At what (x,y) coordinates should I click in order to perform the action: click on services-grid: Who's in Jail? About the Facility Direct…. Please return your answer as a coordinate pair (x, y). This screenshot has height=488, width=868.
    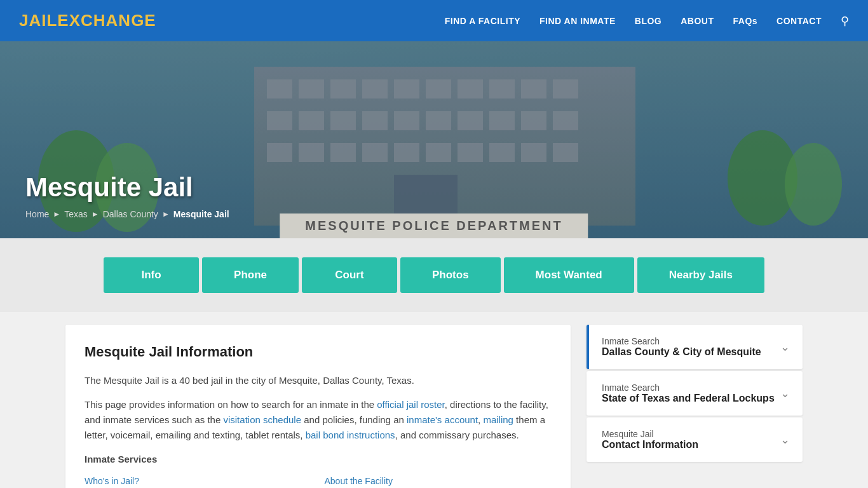
    Looking at the image, I should click on (318, 482).